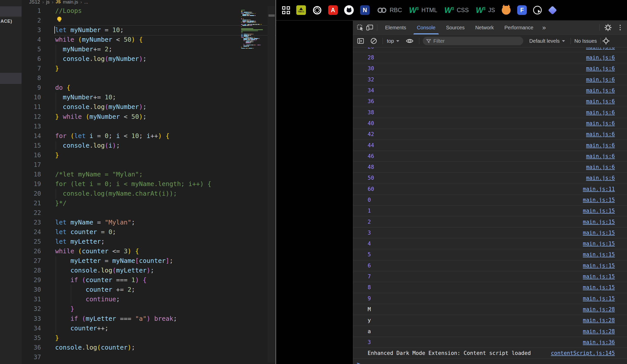 This screenshot has height=364, width=627. Describe the element at coordinates (149, 126) in the screenshot. I see `code-line: 13` at that location.